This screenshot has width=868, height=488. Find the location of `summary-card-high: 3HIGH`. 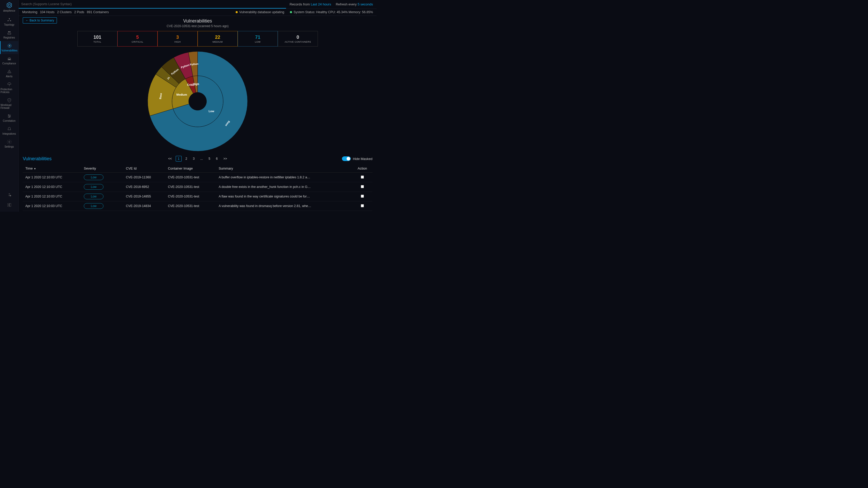

summary-card-high: 3HIGH is located at coordinates (177, 39).